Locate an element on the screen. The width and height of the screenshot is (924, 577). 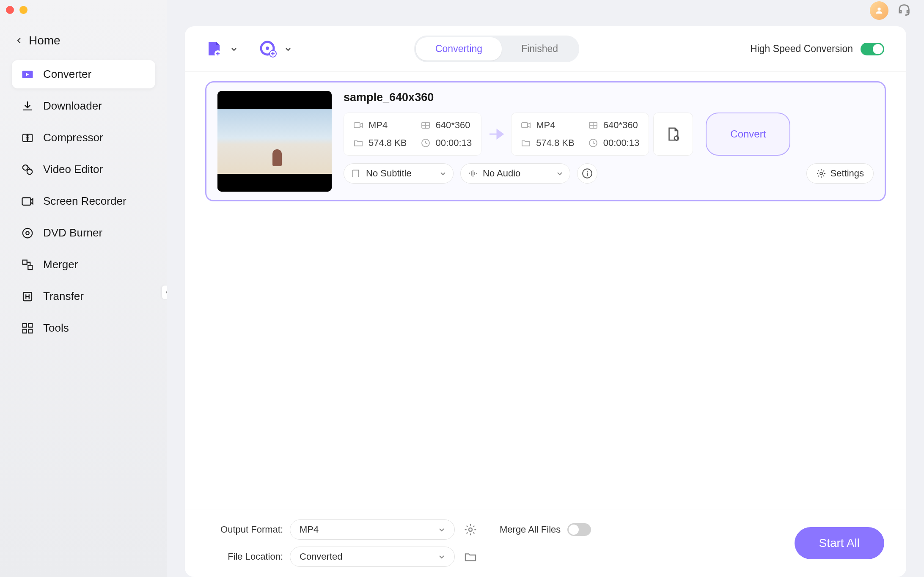
sidebar-item-recorder: Screen Recorder is located at coordinates (84, 201).